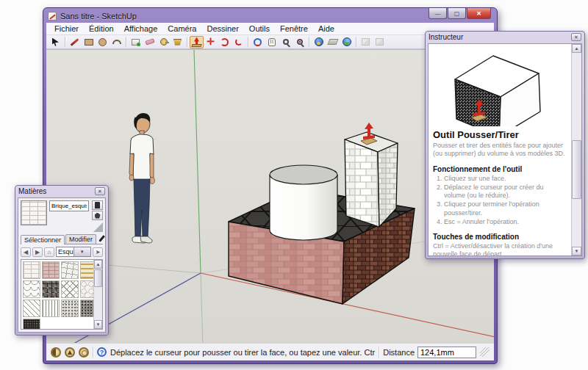  What do you see at coordinates (97, 206) in the screenshot?
I see `create-material-icon` at bounding box center [97, 206].